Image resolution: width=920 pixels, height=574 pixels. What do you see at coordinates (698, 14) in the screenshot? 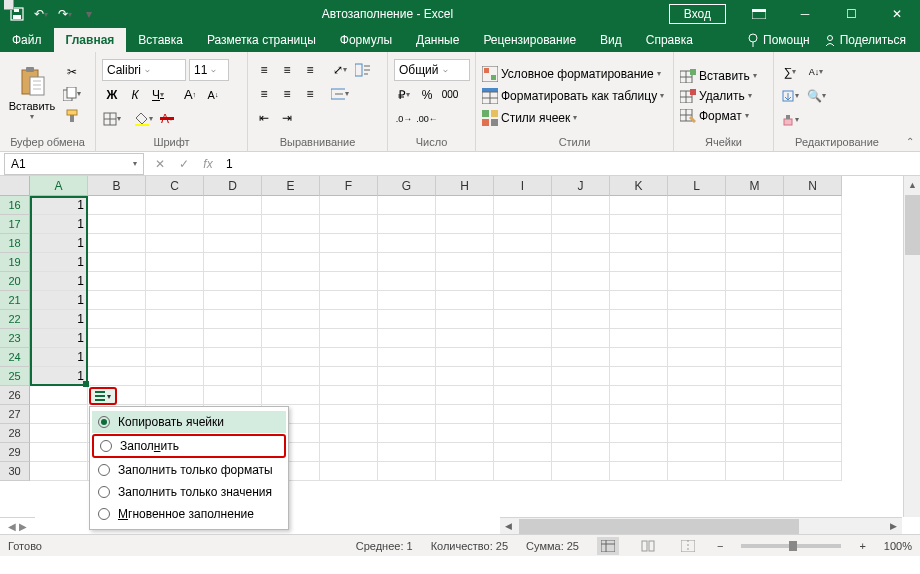
I see `login-button: Вход` at bounding box center [698, 14].